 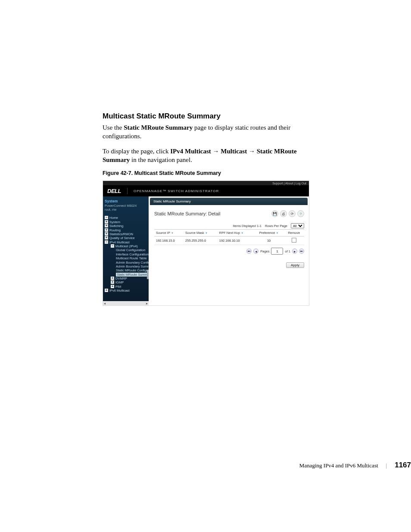 I want to click on sidebar-item-label: Quality of Service, so click(x=122, y=238).